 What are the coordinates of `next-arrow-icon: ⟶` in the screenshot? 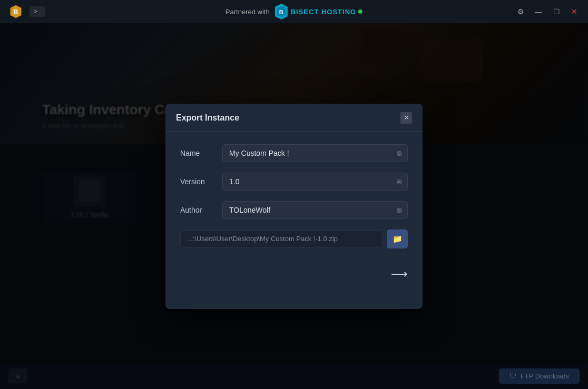 It's located at (399, 274).